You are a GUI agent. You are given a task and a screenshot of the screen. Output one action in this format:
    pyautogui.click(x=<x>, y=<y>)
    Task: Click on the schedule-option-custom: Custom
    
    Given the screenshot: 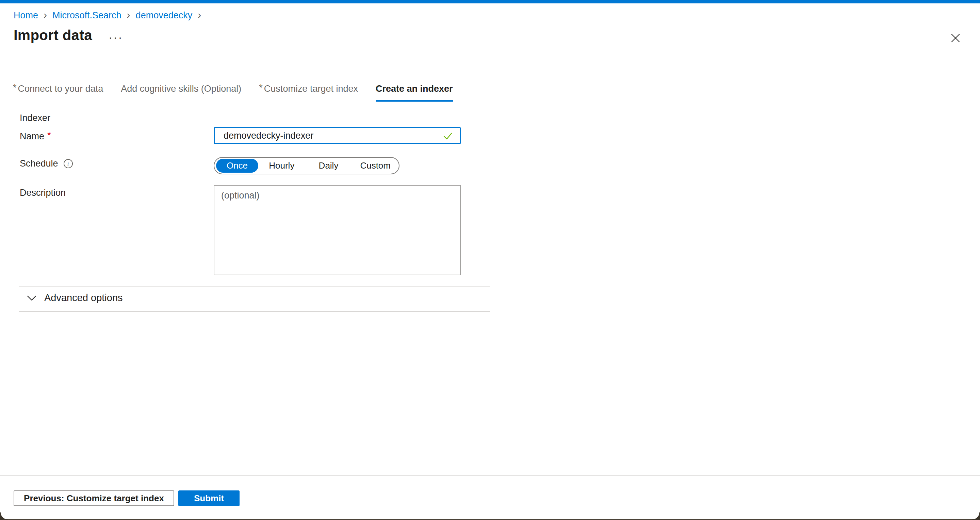 What is the action you would take?
    pyautogui.click(x=375, y=166)
    